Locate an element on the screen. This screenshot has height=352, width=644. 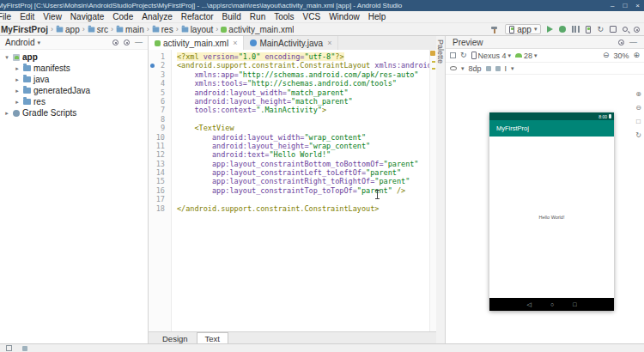
breadcrumb-item: app is located at coordinates (68, 29).